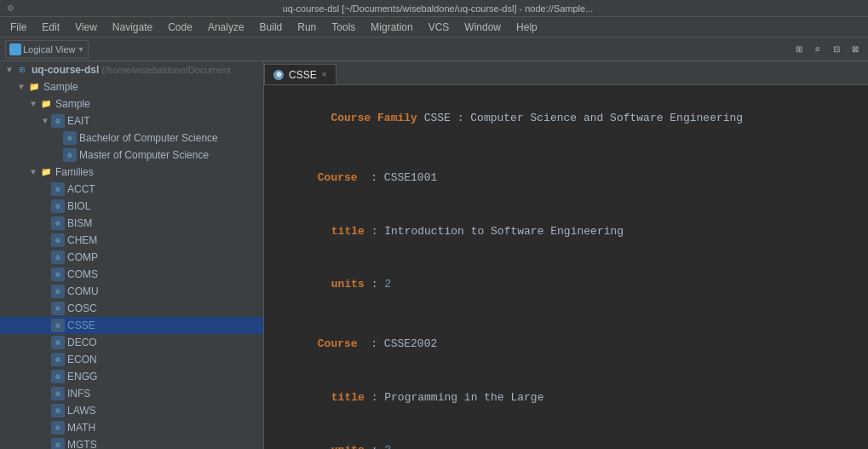  I want to click on menu-analyze: Analyze, so click(227, 27).